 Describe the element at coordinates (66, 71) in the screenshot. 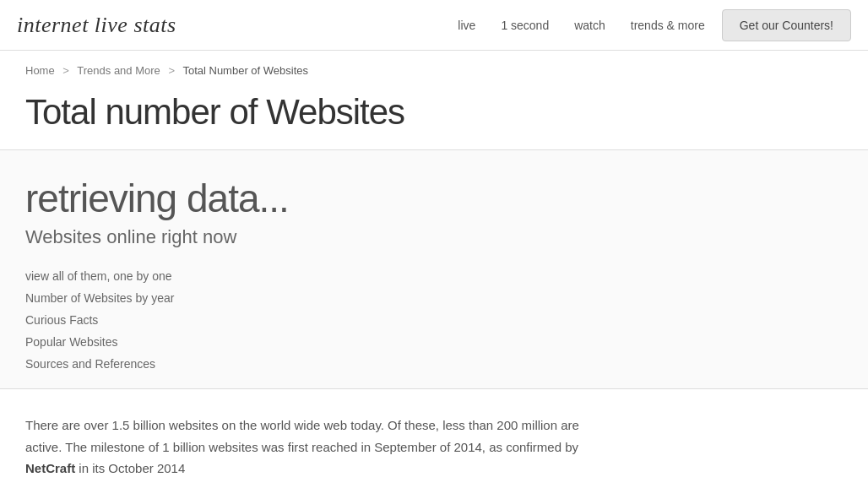

I see `breadcrumb-sep-1: >` at that location.